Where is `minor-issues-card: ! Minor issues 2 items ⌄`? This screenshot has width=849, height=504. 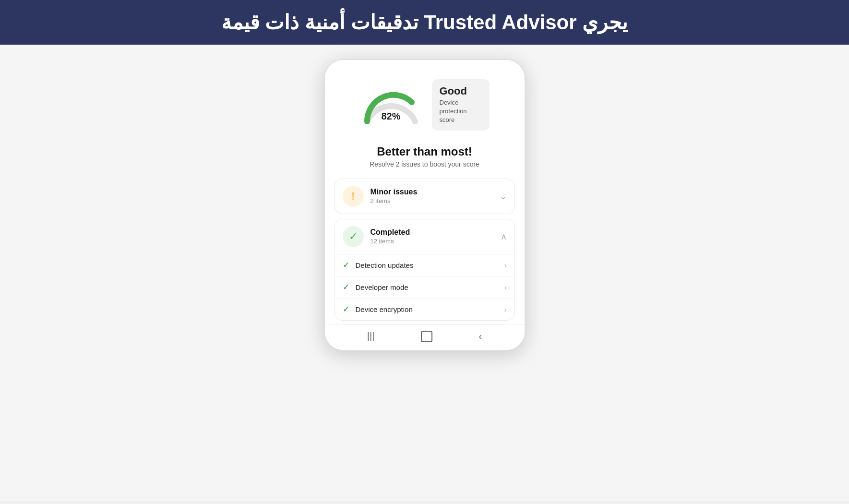 minor-issues-card: ! Minor issues 2 items ⌄ is located at coordinates (425, 196).